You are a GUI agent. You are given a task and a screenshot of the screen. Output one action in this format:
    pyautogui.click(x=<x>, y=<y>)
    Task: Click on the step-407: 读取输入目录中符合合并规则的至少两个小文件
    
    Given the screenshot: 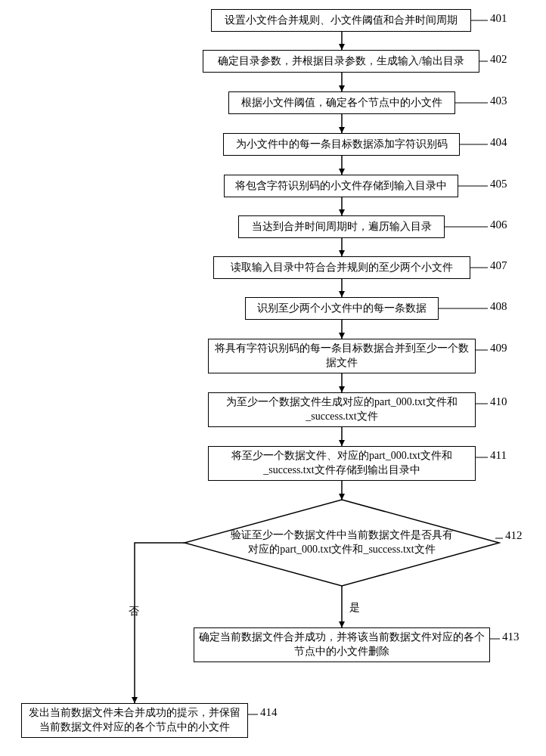 What is the action you would take?
    pyautogui.click(x=342, y=268)
    